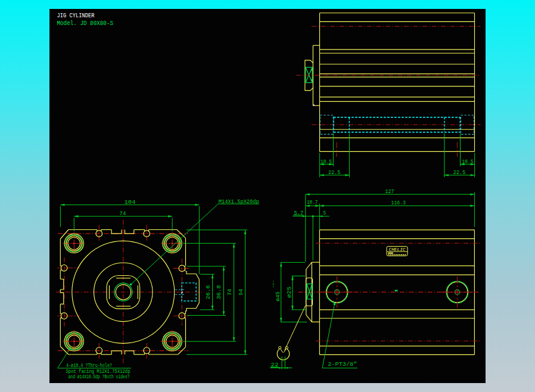 Image resolution: width=535 pixels, height=392 pixels. Describe the element at coordinates (89, 366) in the screenshot. I see `svg-text: 4-ø10.4 ?Thru-hole?` at that location.